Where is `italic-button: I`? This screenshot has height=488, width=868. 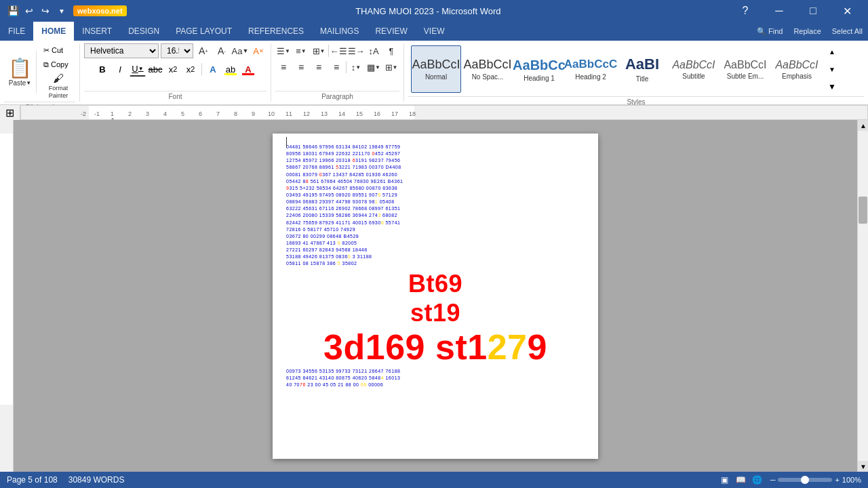 italic-button: I is located at coordinates (120, 69).